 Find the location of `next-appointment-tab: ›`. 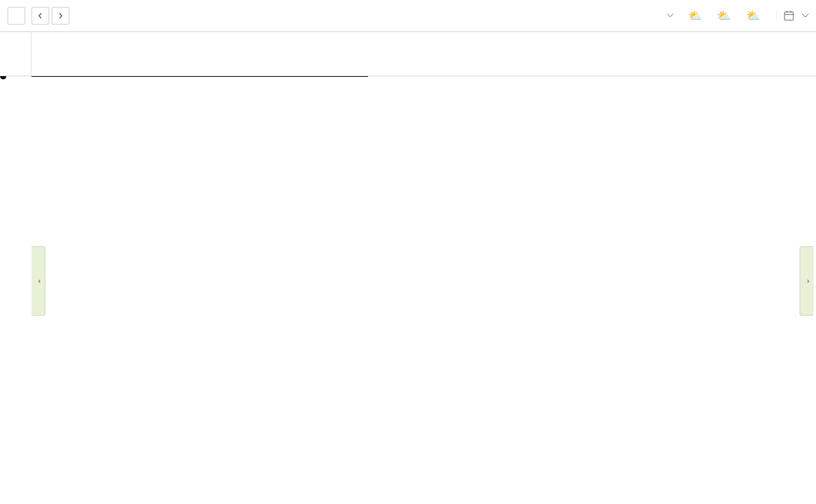

next-appointment-tab: › is located at coordinates (807, 281).